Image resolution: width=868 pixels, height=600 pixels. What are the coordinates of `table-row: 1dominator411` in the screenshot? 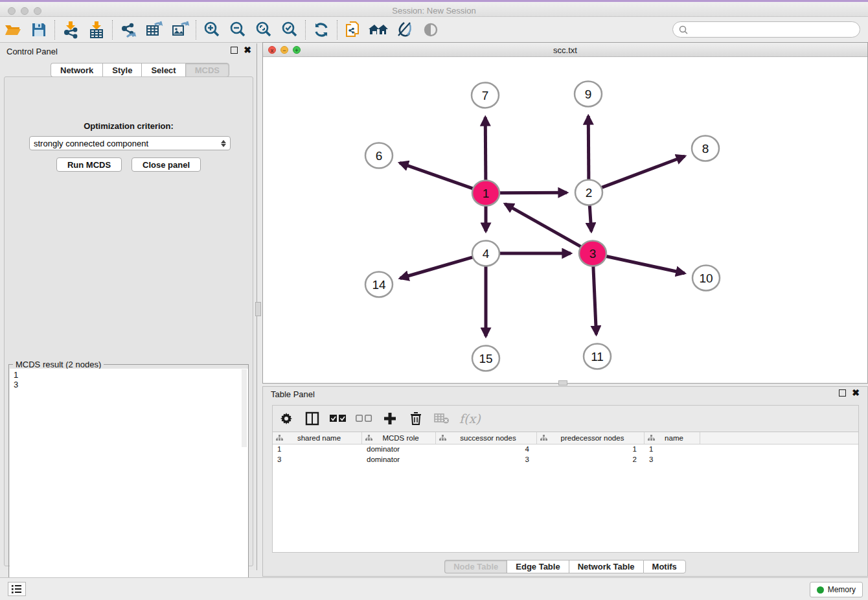 It's located at (565, 450).